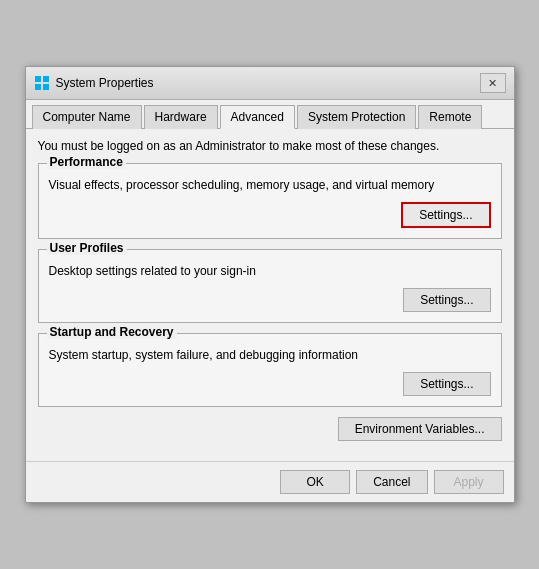  I want to click on performance-settings-button: Settings..., so click(446, 215).